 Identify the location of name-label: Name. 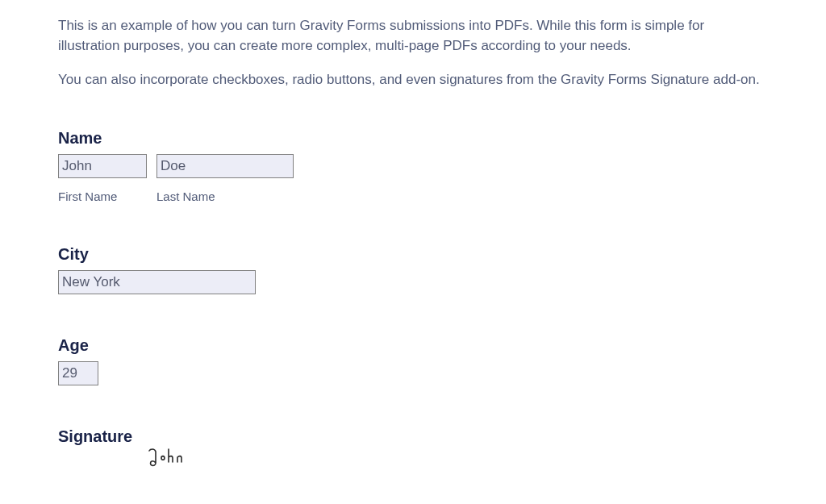
(413, 139).